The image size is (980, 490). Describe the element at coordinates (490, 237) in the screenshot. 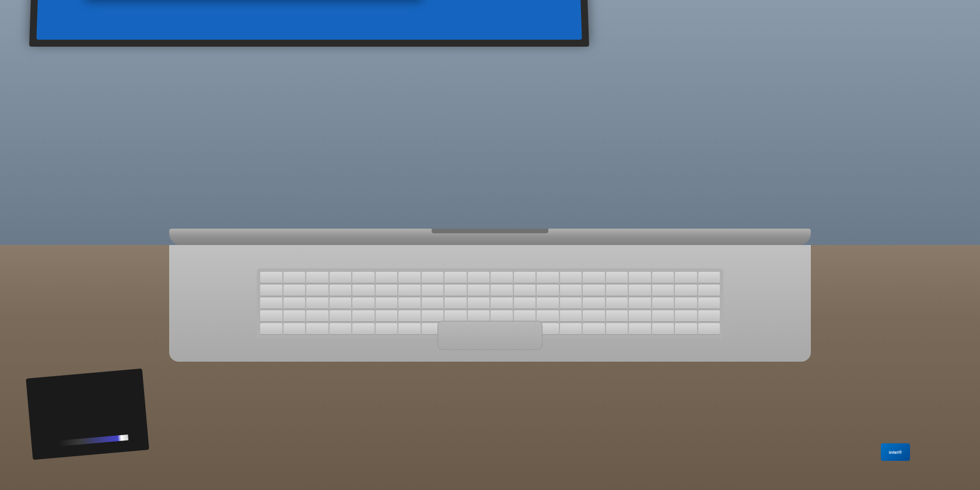

I see `laptop-base` at that location.